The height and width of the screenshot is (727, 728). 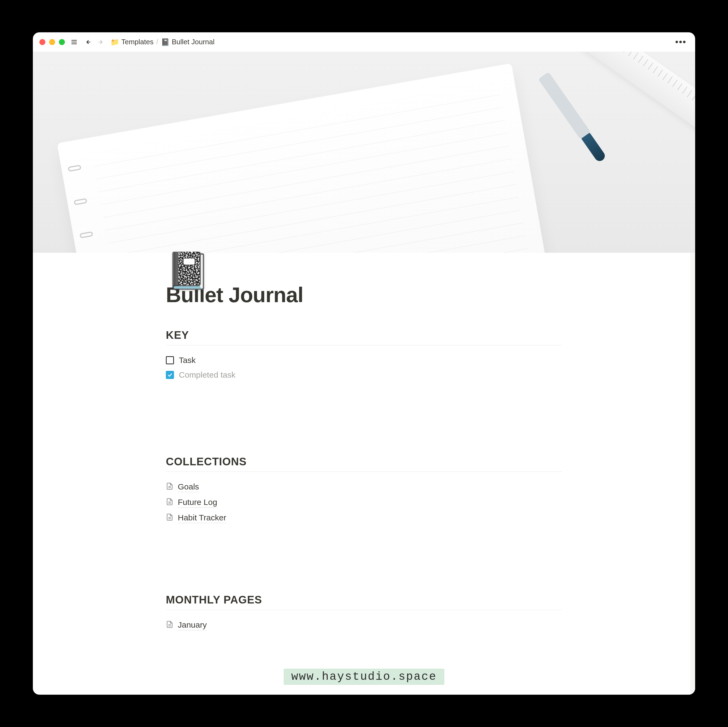 What do you see at coordinates (573, 118) in the screenshot?
I see `cover-pen-illustration` at bounding box center [573, 118].